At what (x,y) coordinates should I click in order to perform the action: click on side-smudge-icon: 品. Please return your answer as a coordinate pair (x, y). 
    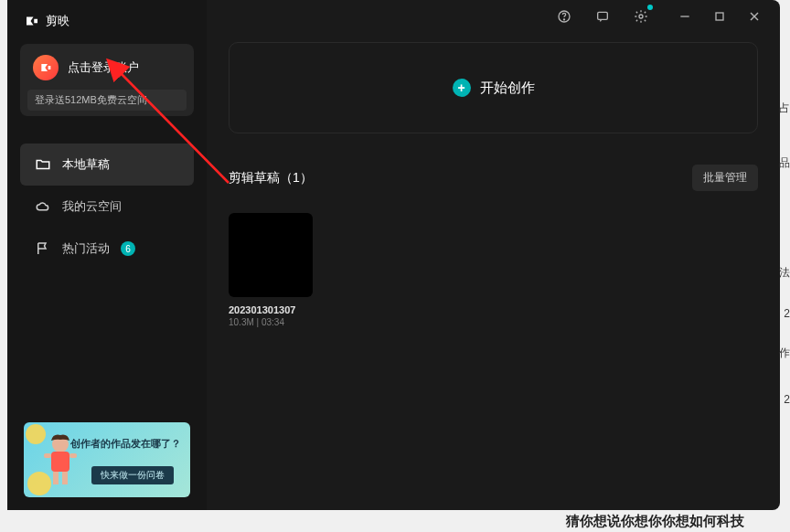
    Looking at the image, I should click on (785, 163).